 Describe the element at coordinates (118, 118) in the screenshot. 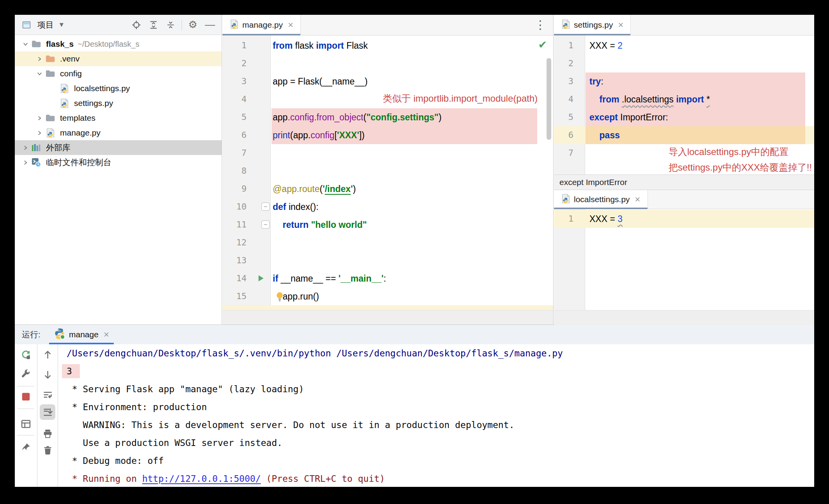

I see `tree-item-templates: templates` at that location.